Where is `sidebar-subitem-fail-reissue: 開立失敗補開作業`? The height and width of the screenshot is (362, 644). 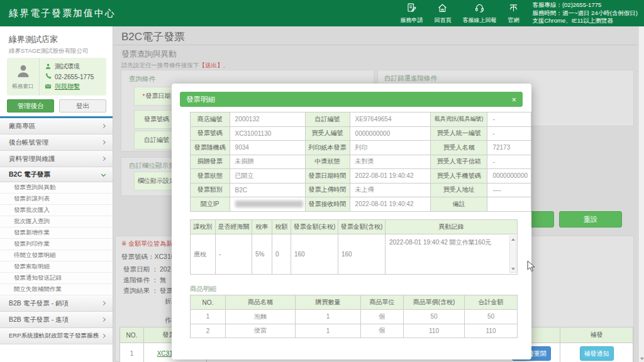
sidebar-subitem-fail-reissue: 開立失敗補開作業 is located at coordinates (57, 290).